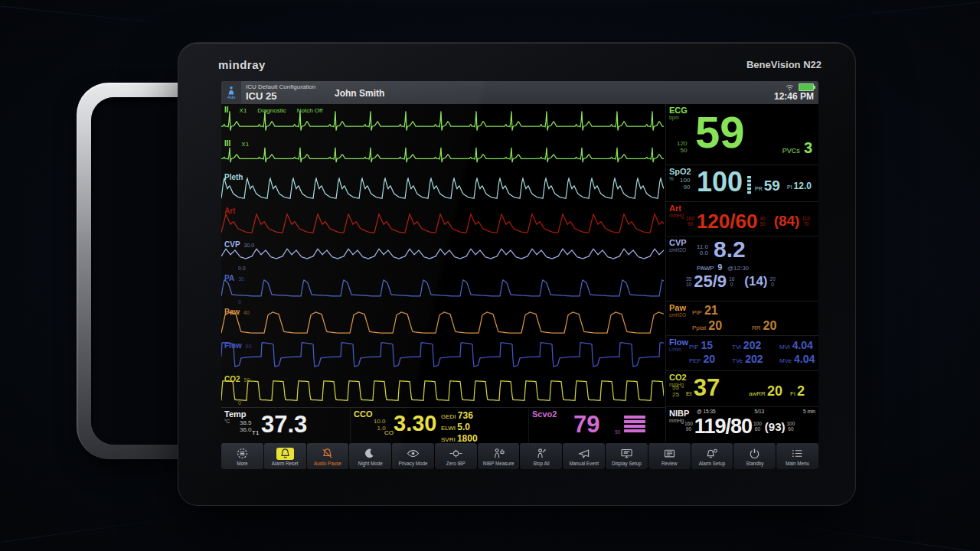 This screenshot has height=551, width=980. Describe the element at coordinates (677, 216) in the screenshot. I see `art-unit: mmHg` at that location.